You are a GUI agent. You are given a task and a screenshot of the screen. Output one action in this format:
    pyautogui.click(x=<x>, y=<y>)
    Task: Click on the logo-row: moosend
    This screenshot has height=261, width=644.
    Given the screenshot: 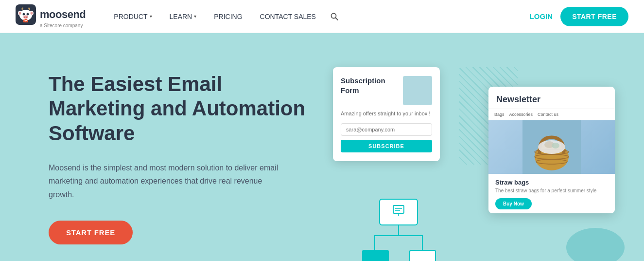 What is the action you would take?
    pyautogui.click(x=51, y=15)
    